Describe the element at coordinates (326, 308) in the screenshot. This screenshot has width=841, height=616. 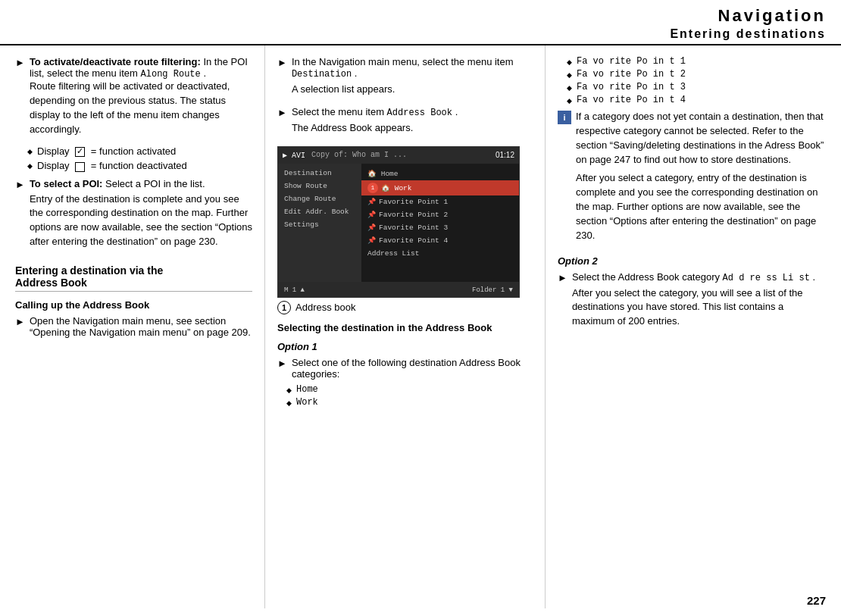
I see `caption-text: Address book` at that location.